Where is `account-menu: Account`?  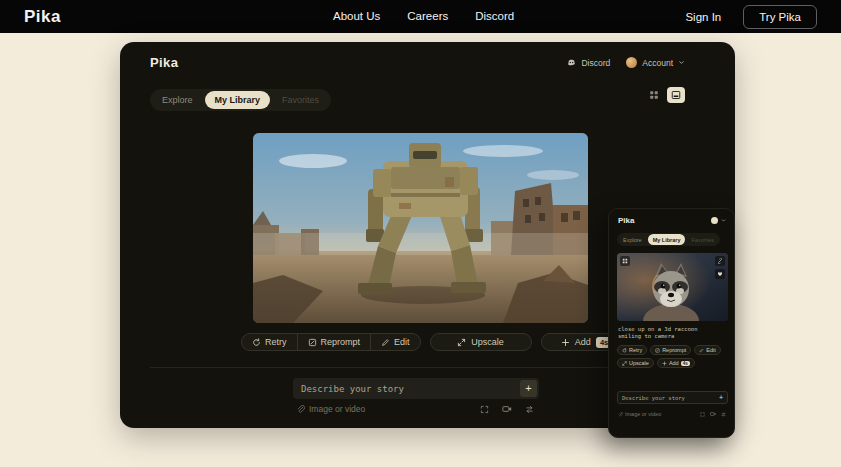 account-menu: Account is located at coordinates (656, 62).